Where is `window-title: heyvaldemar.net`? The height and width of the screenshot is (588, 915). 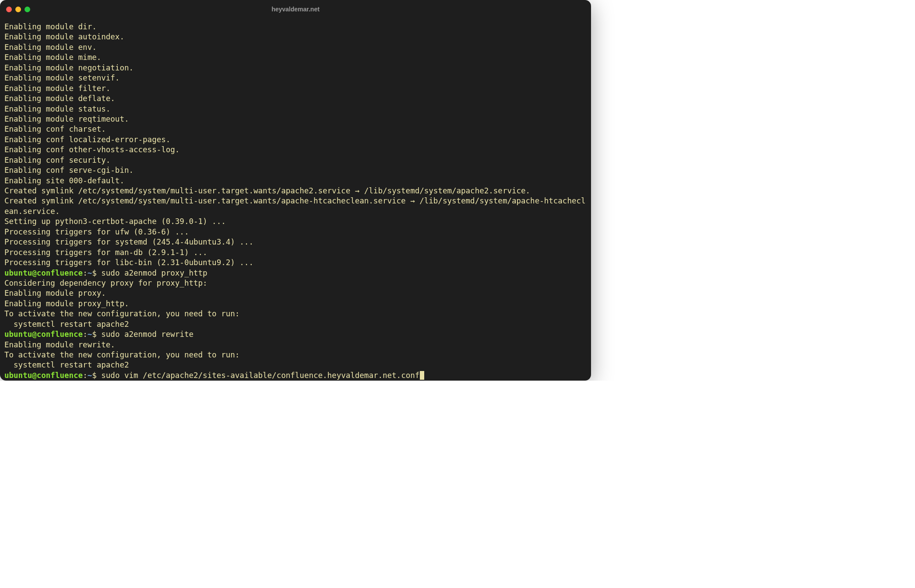 window-title: heyvaldemar.net is located at coordinates (296, 9).